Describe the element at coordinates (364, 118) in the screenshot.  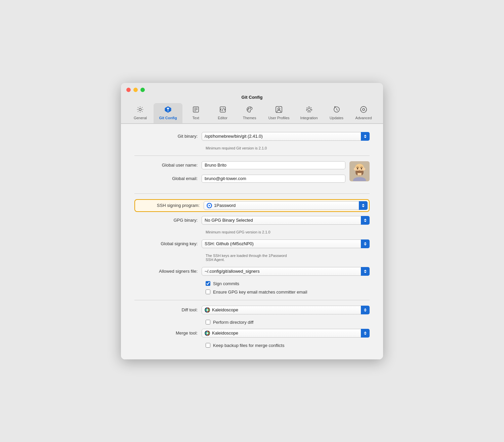
I see `tab-advanced-label: Advanced` at that location.